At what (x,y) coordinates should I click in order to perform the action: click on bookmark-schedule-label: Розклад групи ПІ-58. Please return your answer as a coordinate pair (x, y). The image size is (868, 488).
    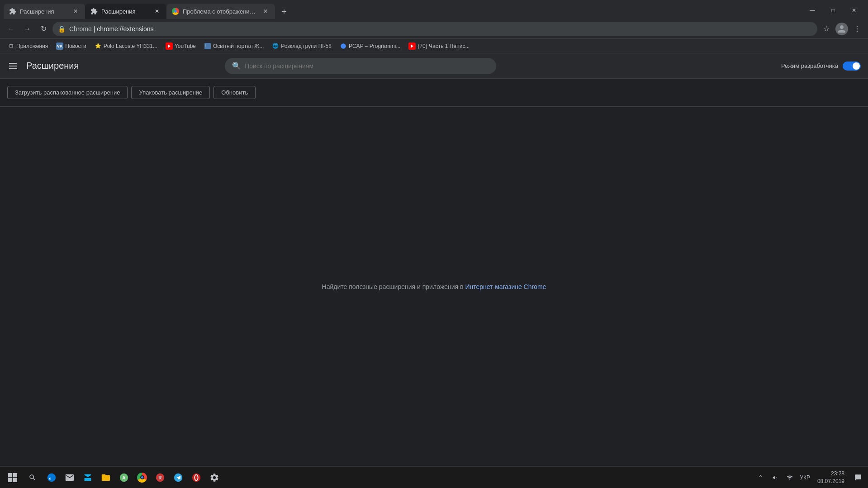
    Looking at the image, I should click on (306, 46).